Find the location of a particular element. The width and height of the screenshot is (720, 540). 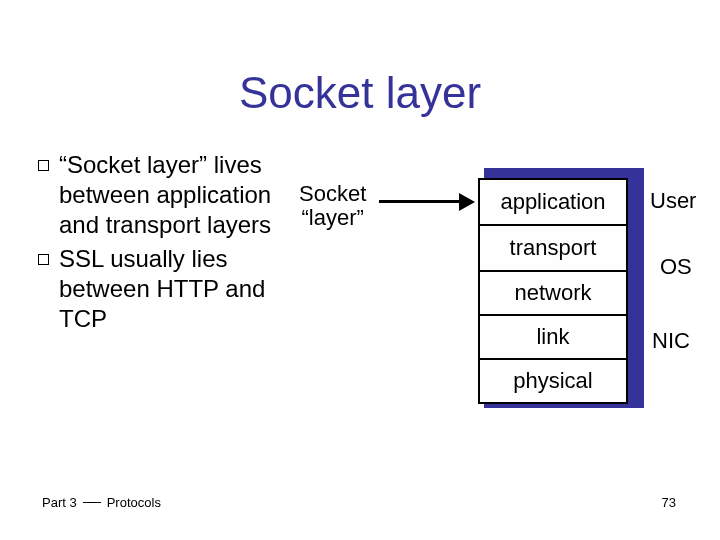

slide-title: Socket layer is located at coordinates (360, 93).